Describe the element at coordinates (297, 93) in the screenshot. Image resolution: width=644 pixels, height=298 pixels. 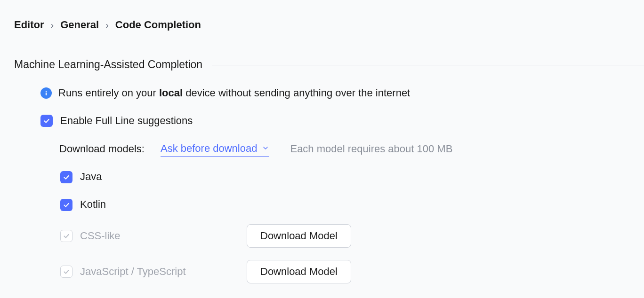
I see `info-text-after: device without sending anything over the…` at that location.